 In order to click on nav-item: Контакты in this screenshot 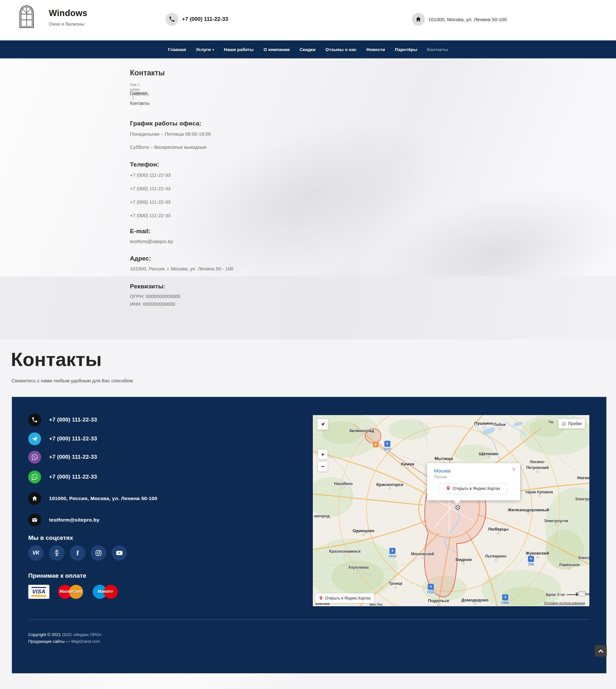, I will do `click(437, 49)`.